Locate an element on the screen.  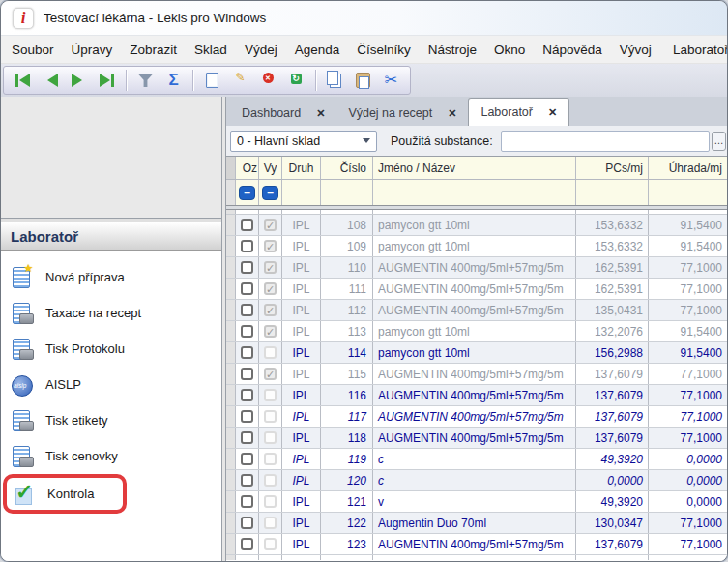
cislo-filter-cell is located at coordinates (347, 192).